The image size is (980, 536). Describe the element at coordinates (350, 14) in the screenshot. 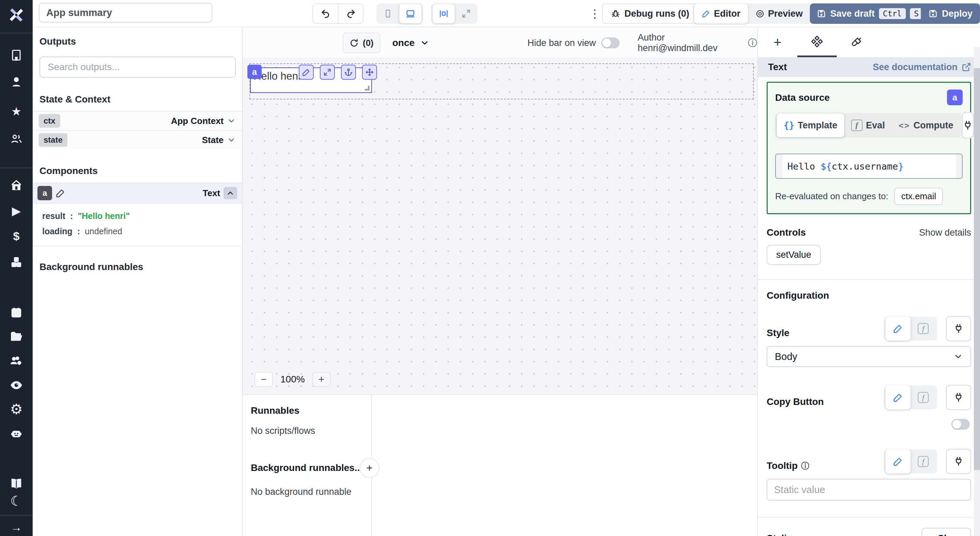

I see `redo-button` at that location.